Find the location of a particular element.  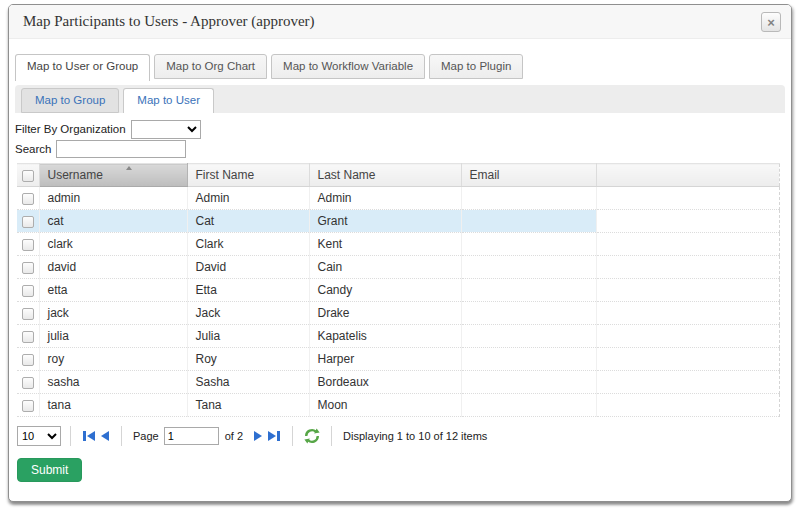

first-page-button is located at coordinates (89, 436).